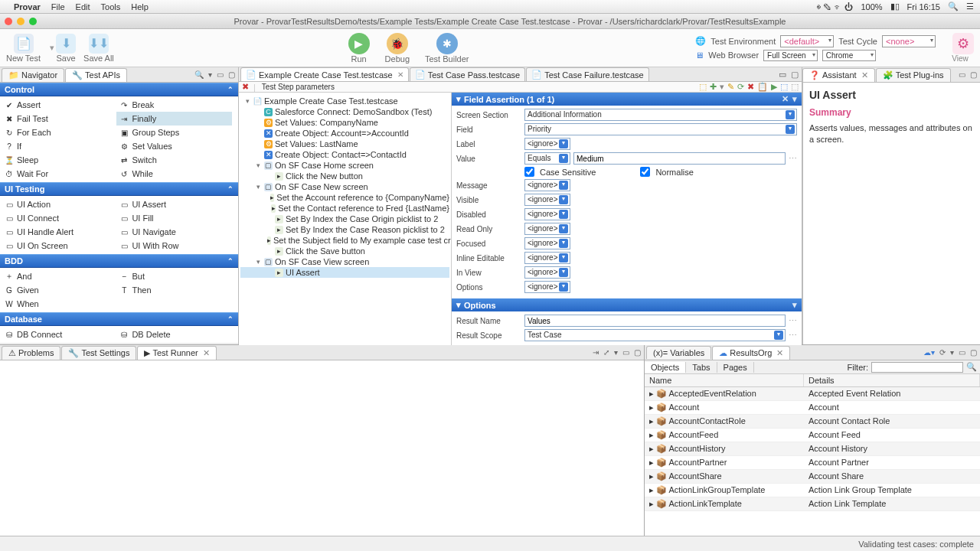 This screenshot has width=980, height=551. Describe the element at coordinates (59, 160) in the screenshot. I see `api-item: ⏳Sleep` at that location.